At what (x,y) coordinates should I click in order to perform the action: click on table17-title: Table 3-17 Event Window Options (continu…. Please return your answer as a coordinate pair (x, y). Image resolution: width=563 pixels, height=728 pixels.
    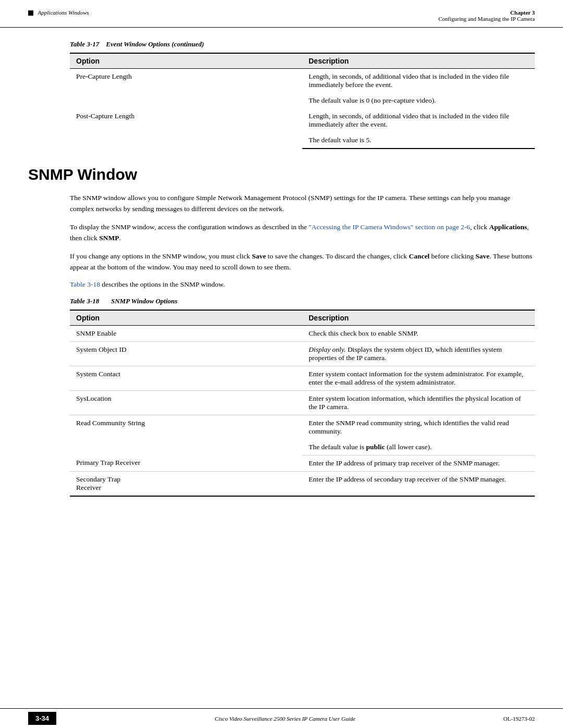
    Looking at the image, I should click on (302, 44).